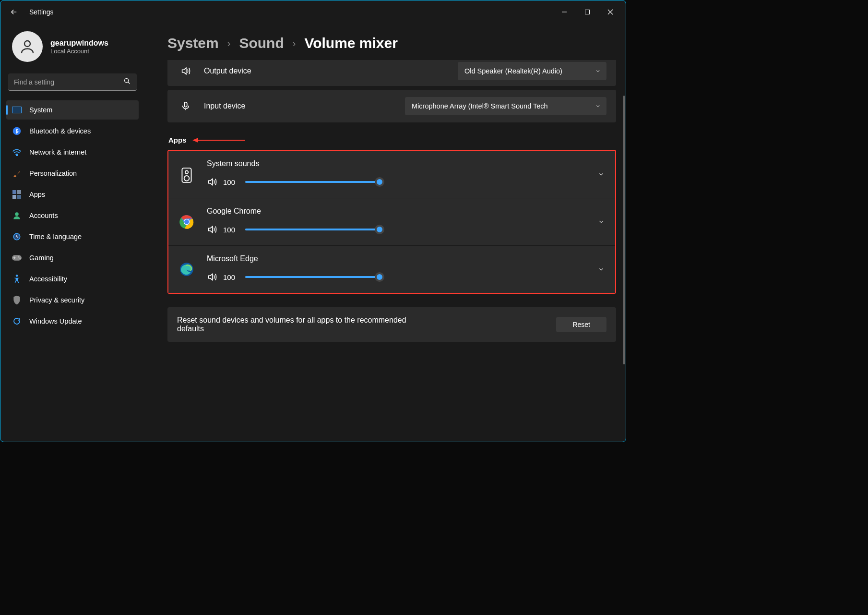 This screenshot has width=868, height=615. I want to click on output-device-select: Old Speaker (Realtek(R) Audio), so click(532, 71).